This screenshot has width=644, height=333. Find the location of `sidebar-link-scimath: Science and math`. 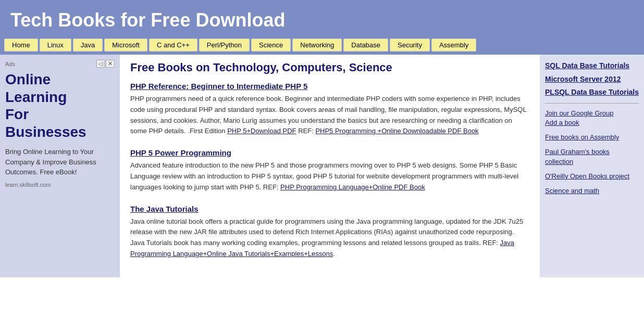

sidebar-link-scimath: Science and math is located at coordinates (592, 191).